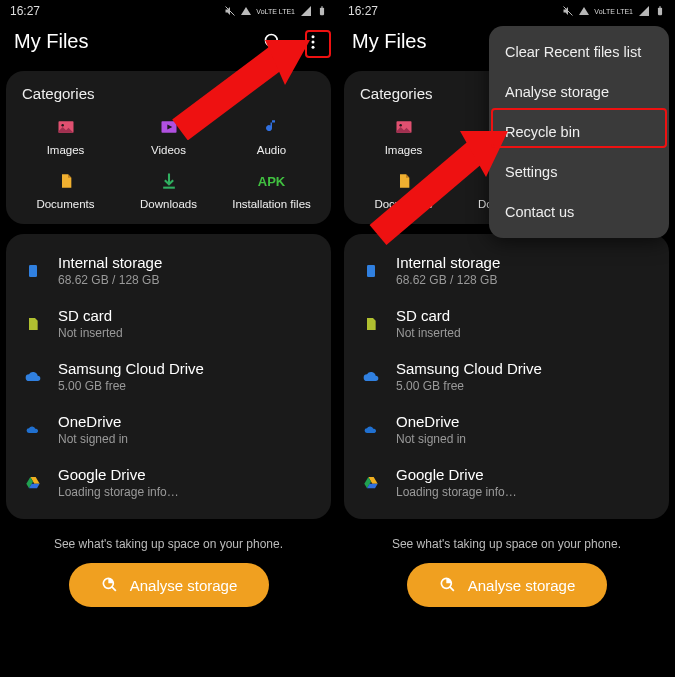  Describe the element at coordinates (168, 430) in the screenshot. I see `storage-onedrive: OneDrive Not signed in` at that location.